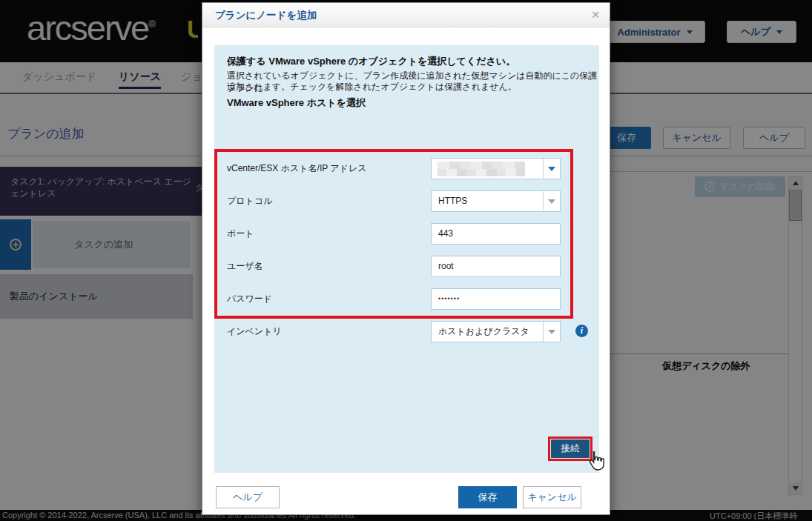 Image resolution: width=812 pixels, height=521 pixels. Describe the element at coordinates (327, 169) in the screenshot. I see `host-field-label: vCenter/ESX ホスト名/IP アドレス` at that location.